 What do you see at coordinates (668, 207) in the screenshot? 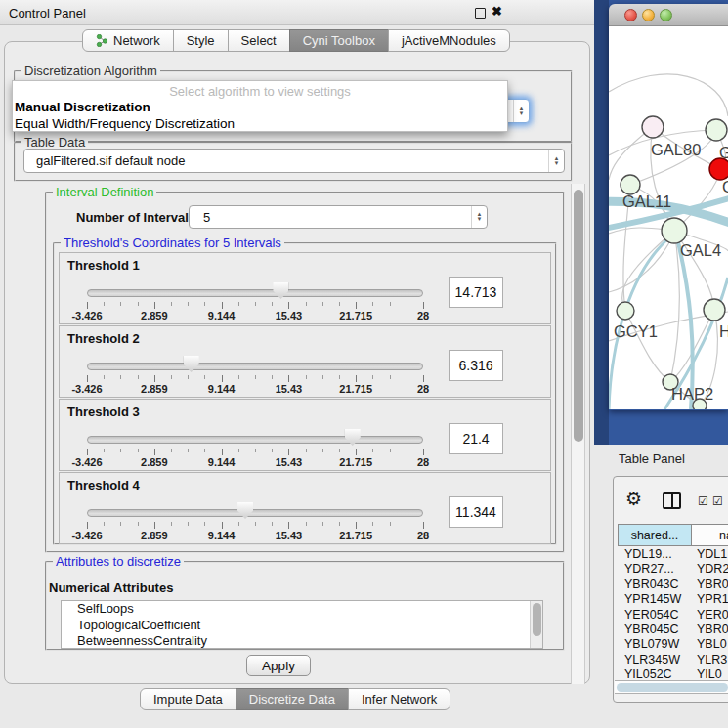
I see `network-view-window: GAL80 GA C GAL11 GAL4 GCY1 H HAP2` at bounding box center [668, 207].